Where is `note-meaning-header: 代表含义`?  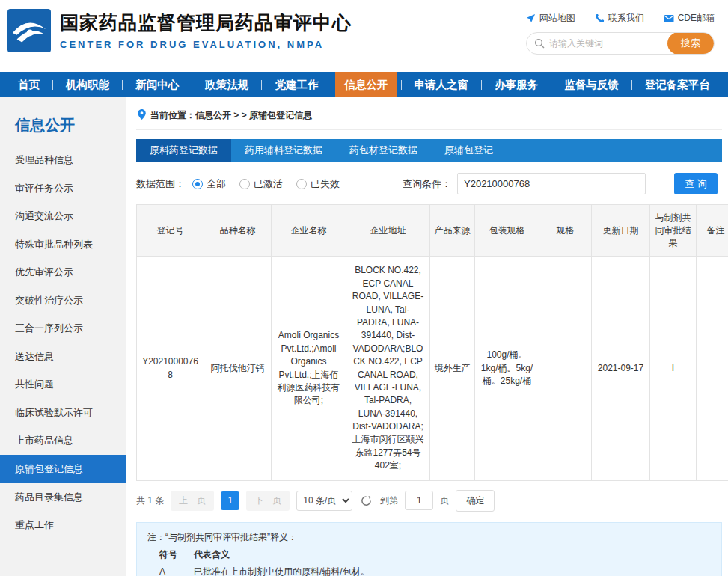
note-meaning-header: 代表含义 is located at coordinates (212, 554).